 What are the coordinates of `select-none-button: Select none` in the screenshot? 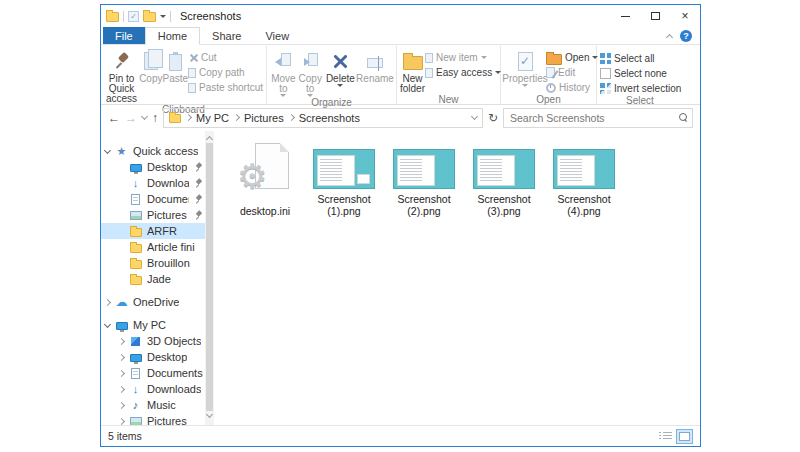 It's located at (640, 74).